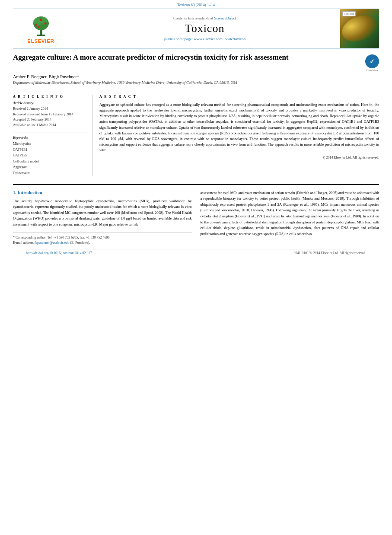 The image size is (392, 535). I want to click on crossmark-badge: ✓ CrossMark, so click(372, 63).